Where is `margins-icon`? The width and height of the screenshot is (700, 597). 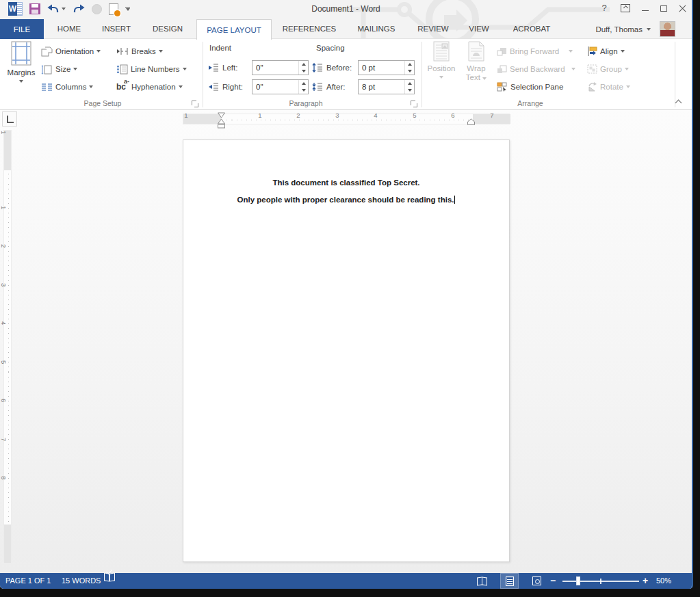
margins-icon is located at coordinates (21, 53).